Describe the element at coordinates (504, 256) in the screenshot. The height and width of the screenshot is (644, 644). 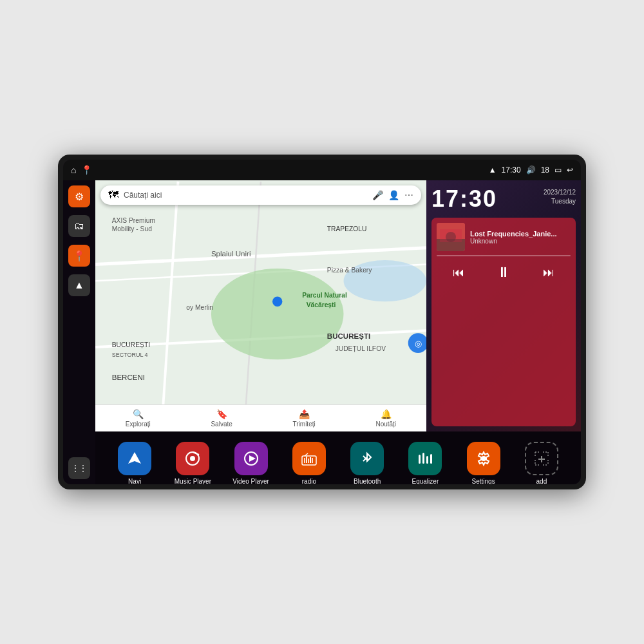
I see `music-progress-bar` at that location.